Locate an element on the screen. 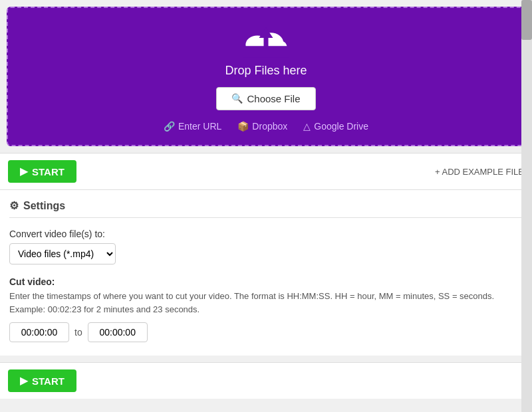 The image size is (532, 412). cut-video-example: Example: 00:02:23 for 2 minutes and 23 s… is located at coordinates (266, 310).